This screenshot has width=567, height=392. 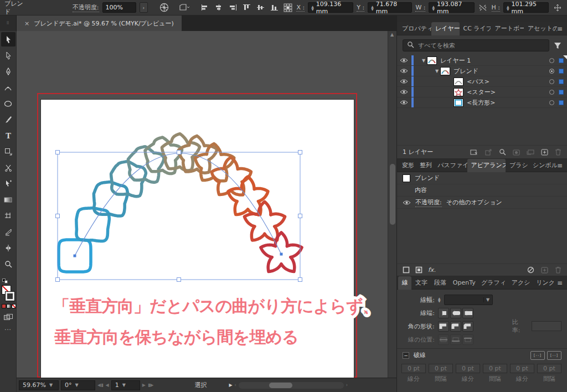 What do you see at coordinates (230, 385) in the screenshot?
I see `status-expand-icon: ▶` at bounding box center [230, 385].